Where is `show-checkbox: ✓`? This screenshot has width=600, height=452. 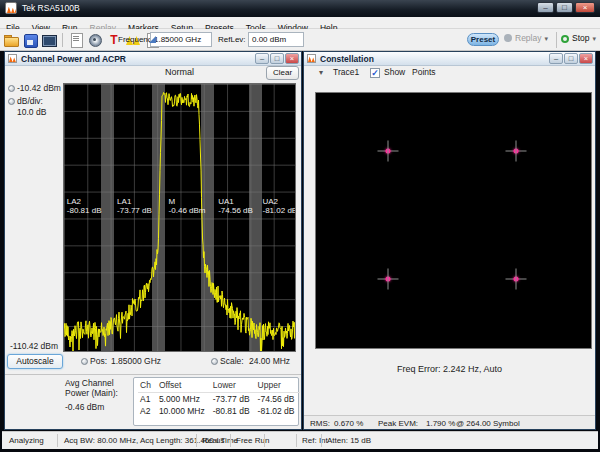
show-checkbox: ✓ is located at coordinates (375, 73).